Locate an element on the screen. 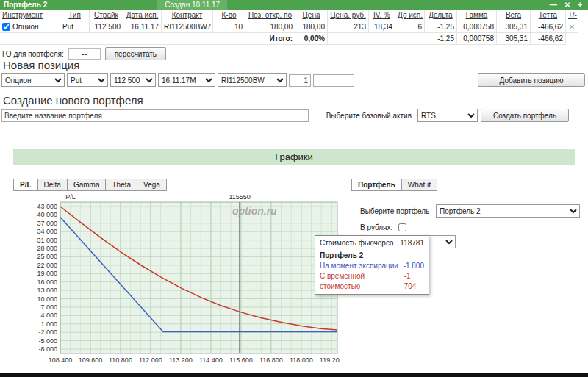 This screenshot has width=588, height=377. svg-text: 116 800 is located at coordinates (271, 360).